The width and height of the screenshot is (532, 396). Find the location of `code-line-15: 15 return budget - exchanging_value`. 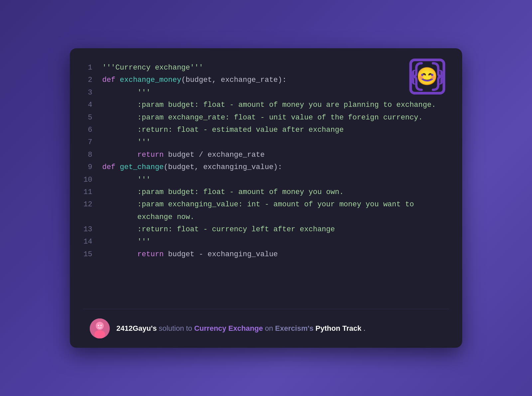

code-line-15: 15 return budget - exchanging_value is located at coordinates (263, 254).